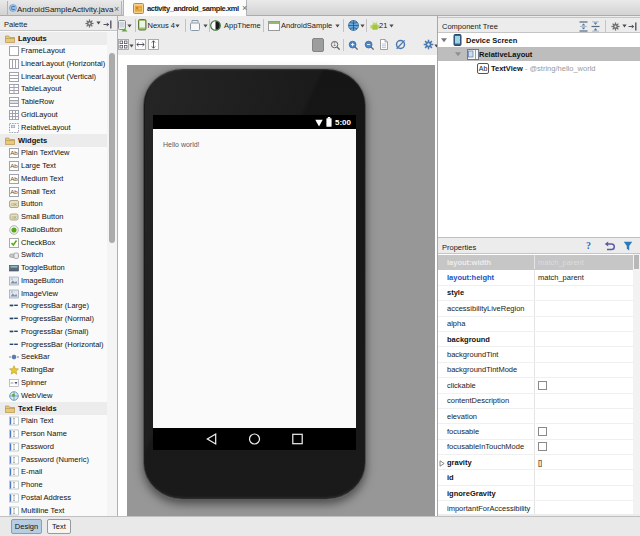 Image resolution: width=640 pixels, height=536 pixels. I want to click on svg-text: C, so click(13, 8).